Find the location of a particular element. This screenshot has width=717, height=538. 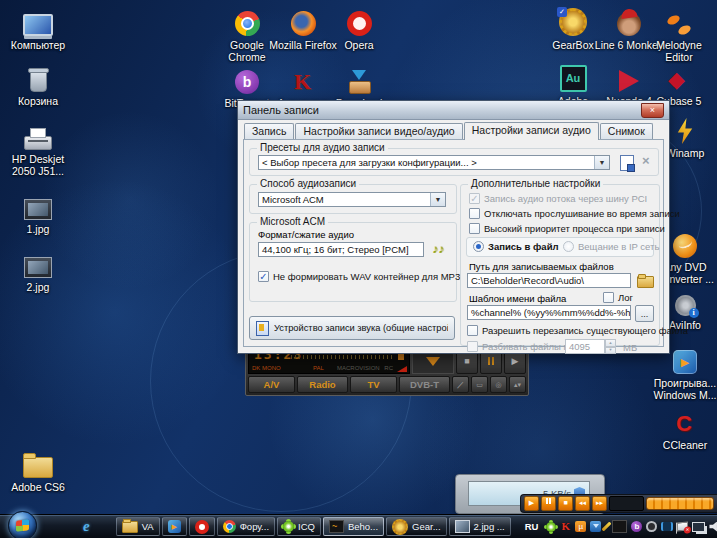

bittorrent-tray-icon is located at coordinates (636, 526).